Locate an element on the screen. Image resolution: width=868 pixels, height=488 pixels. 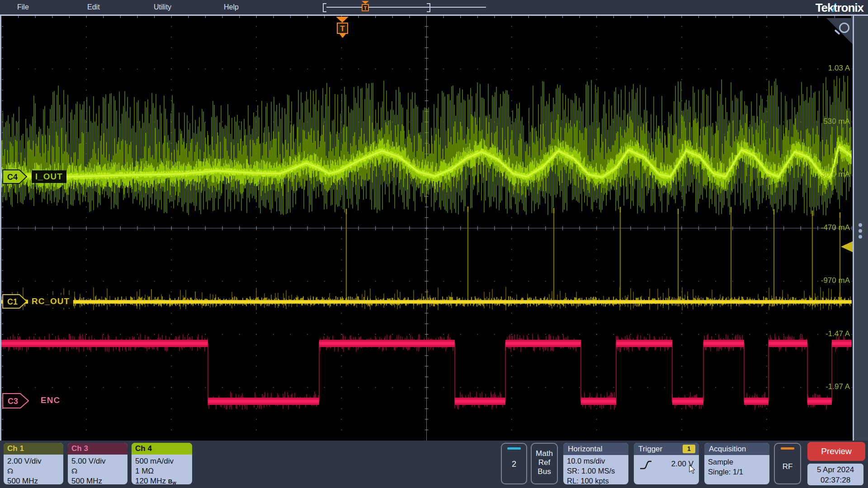
trigger-position-arrow-icon is located at coordinates (342, 20).